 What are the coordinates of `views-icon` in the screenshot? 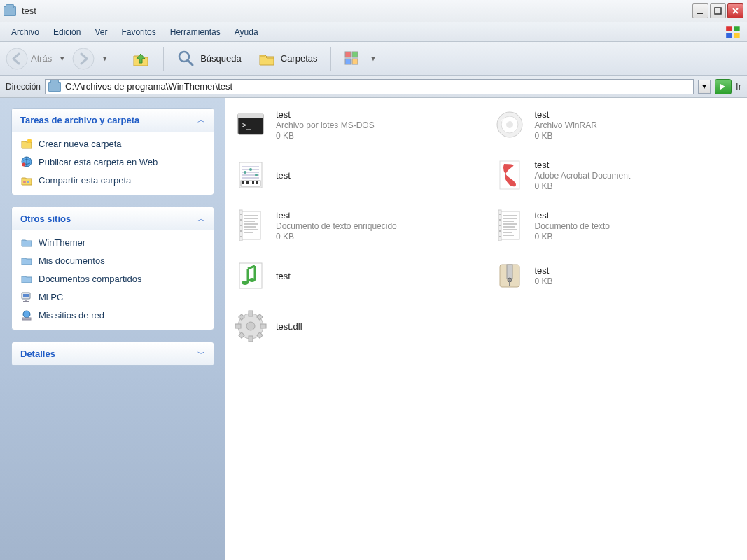 It's located at (354, 59).